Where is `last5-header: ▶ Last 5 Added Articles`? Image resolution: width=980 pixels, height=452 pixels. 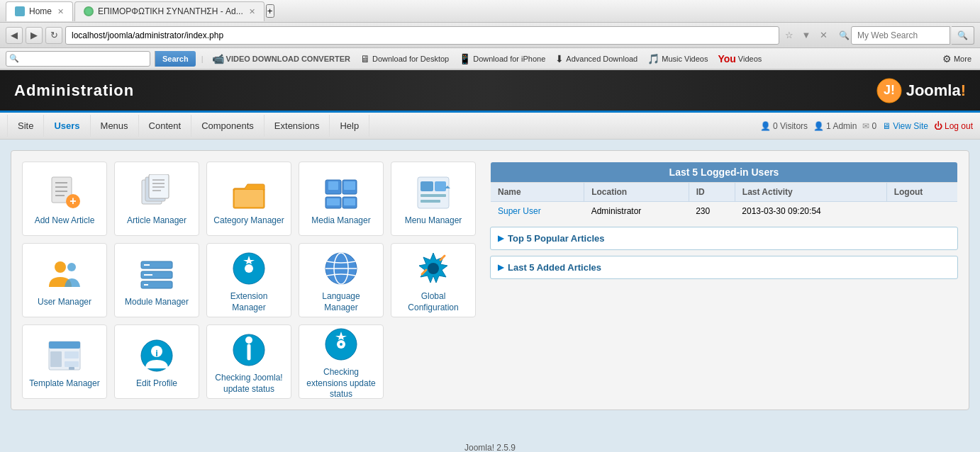
last5-header: ▶ Last 5 Added Articles is located at coordinates (724, 268).